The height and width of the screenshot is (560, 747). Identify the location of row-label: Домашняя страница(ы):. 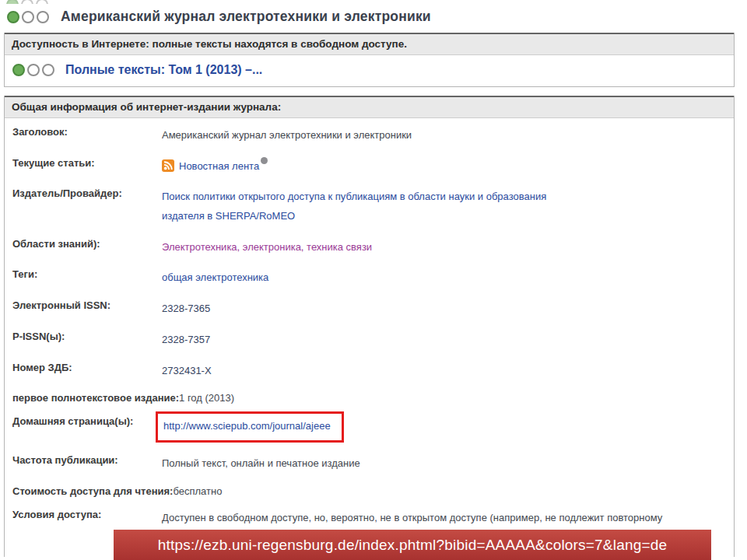
(87, 422).